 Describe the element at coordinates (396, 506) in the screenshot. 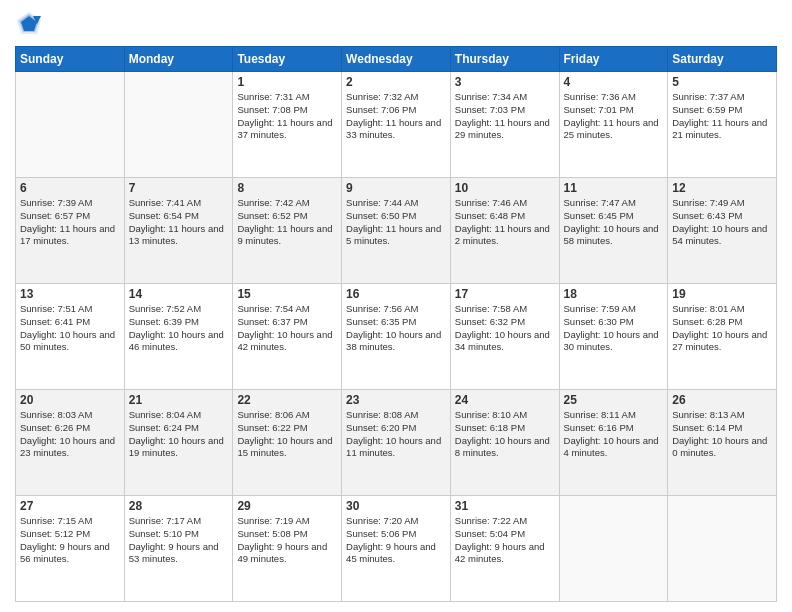

I see `day-number: 30` at that location.